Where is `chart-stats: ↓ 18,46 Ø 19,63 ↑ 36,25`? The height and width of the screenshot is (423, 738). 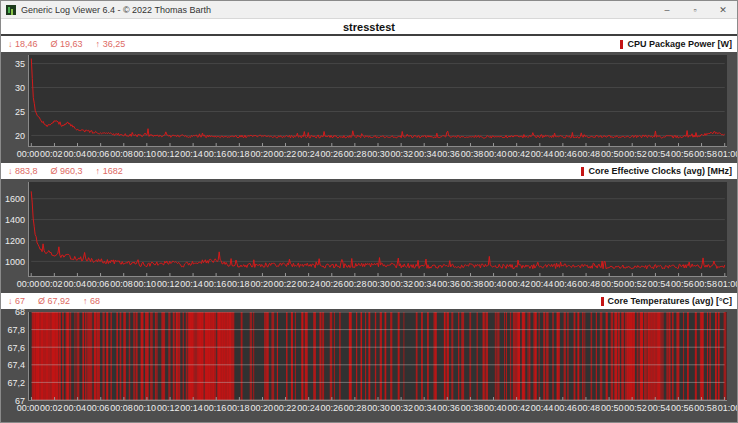
chart-stats: ↓ 18,46 Ø 19,63 ↑ 36,25 is located at coordinates (66, 44).